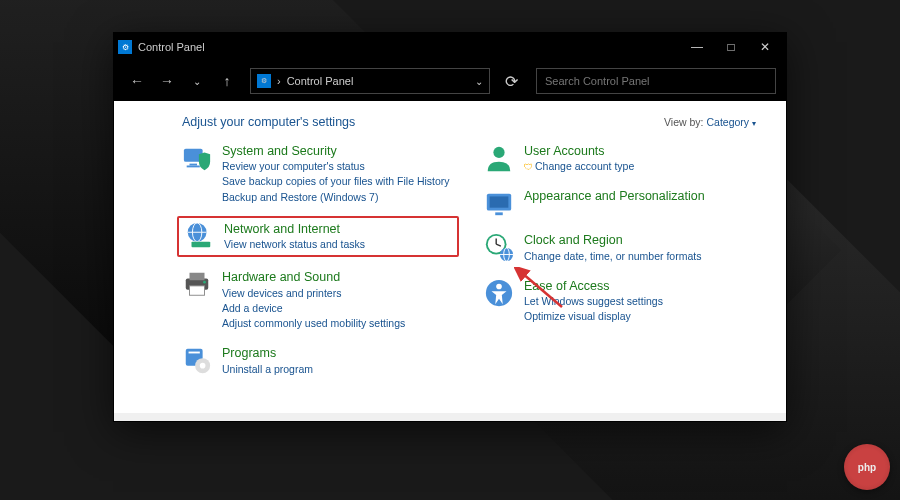 The width and height of the screenshot is (900, 500). I want to click on navbar: ← → ⌄ ↑ ⚙ › Control Panel ⌄ ⟳, so click(450, 81).